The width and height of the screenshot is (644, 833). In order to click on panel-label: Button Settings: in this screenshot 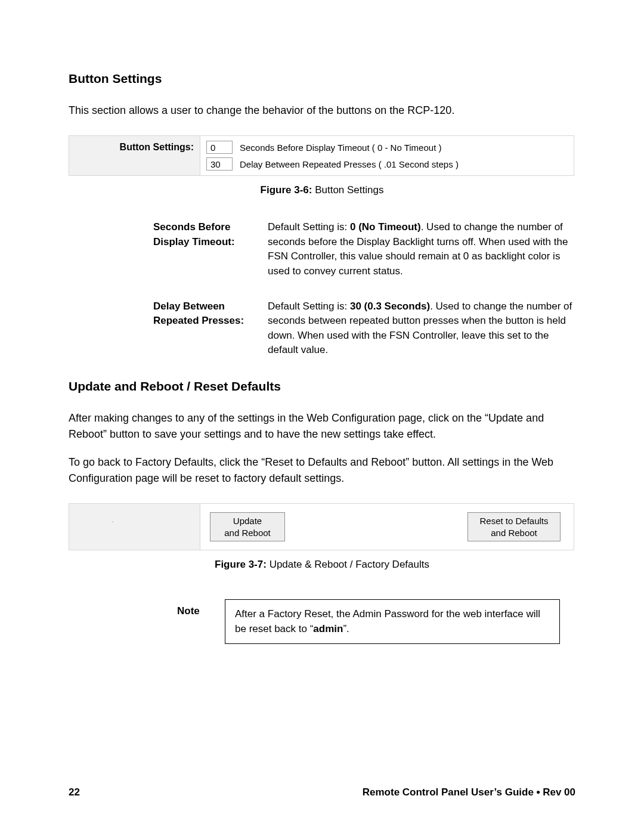, I will do `click(135, 156)`.